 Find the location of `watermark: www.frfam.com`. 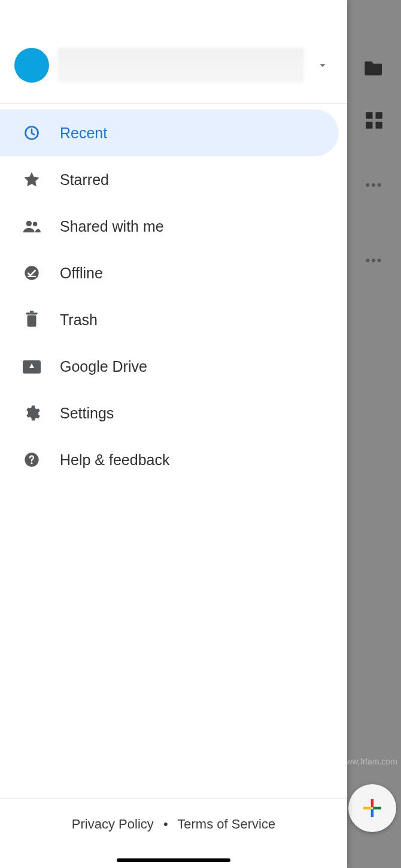

watermark: www.frfam.com is located at coordinates (369, 761).